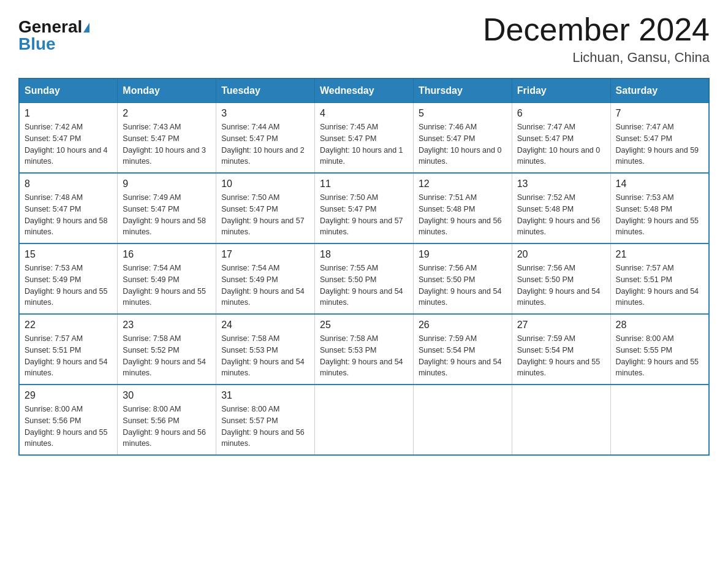  Describe the element at coordinates (447, 127) in the screenshot. I see `sunrise-label: Sunrise: 7:46 AM` at that location.